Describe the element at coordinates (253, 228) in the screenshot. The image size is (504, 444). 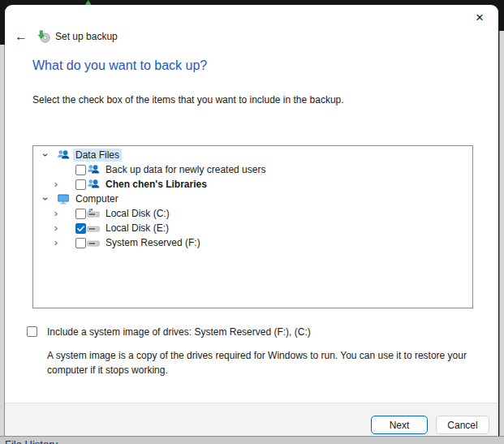
I see `tree-row: ›Local Disk (E:)` at that location.